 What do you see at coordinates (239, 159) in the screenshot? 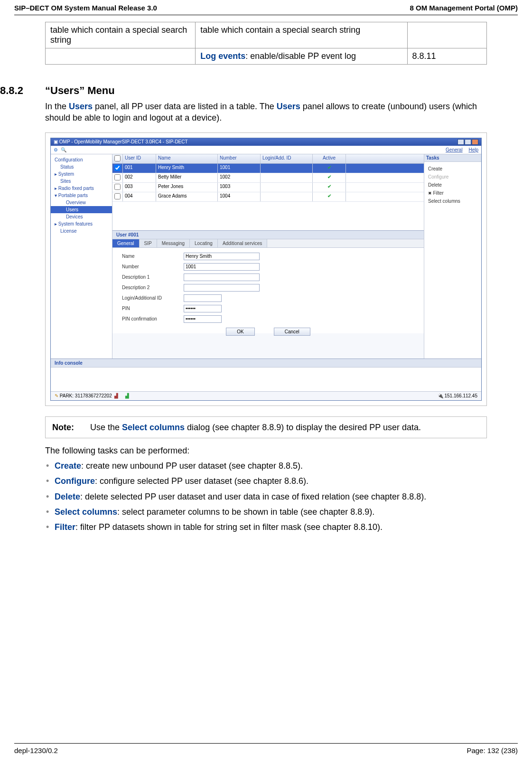
I see `grid-header-number: Number` at bounding box center [239, 159].